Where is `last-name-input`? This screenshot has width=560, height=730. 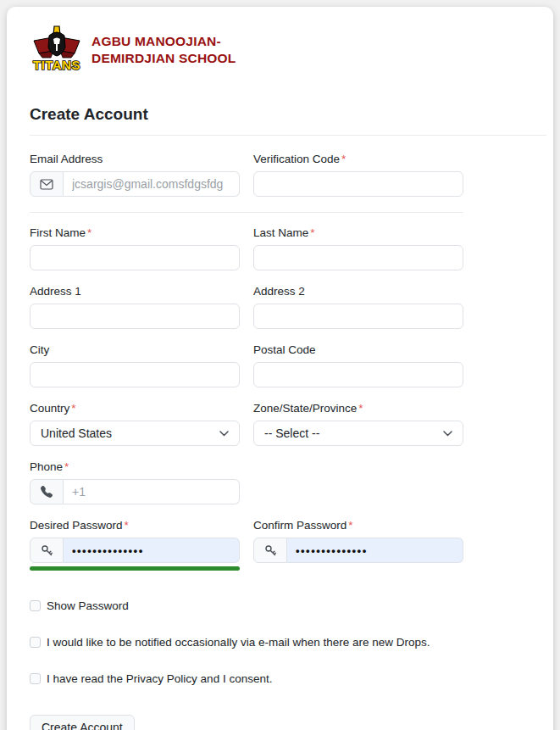
last-name-input is located at coordinates (358, 258).